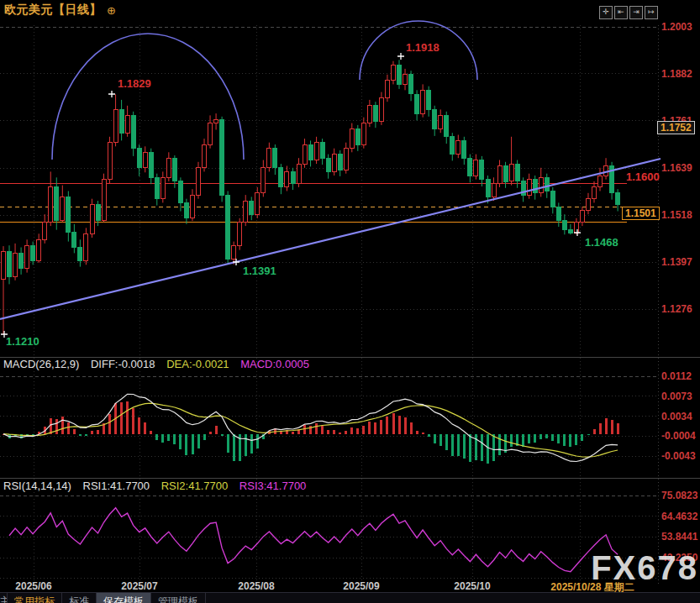 The height and width of the screenshot is (603, 700). Describe the element at coordinates (640, 213) in the screenshot. I see `support-level-tag: 1.1501` at that location.